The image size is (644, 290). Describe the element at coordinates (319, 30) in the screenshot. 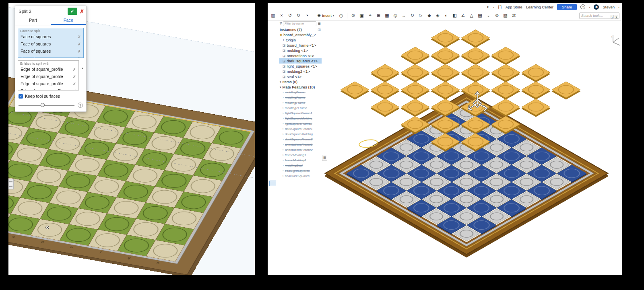

I see `instances-options-icon: ◫` at that location.